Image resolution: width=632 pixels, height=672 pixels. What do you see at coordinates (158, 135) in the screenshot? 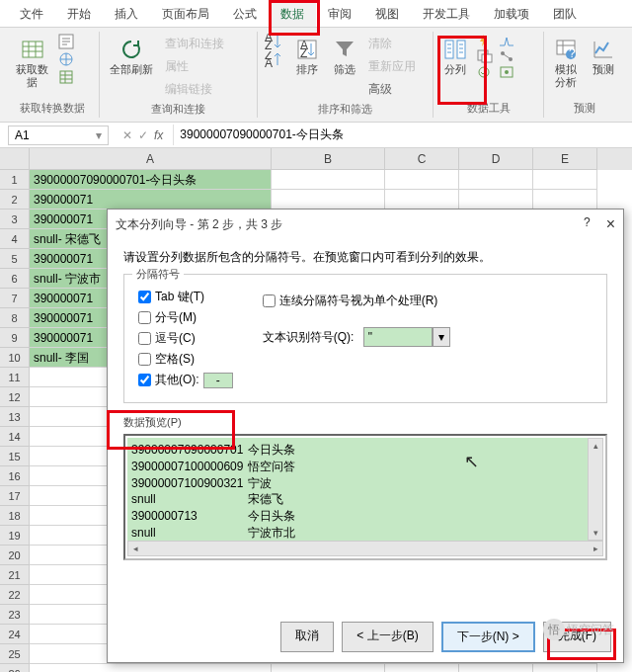
I see `fx-icon: fx` at bounding box center [158, 135].